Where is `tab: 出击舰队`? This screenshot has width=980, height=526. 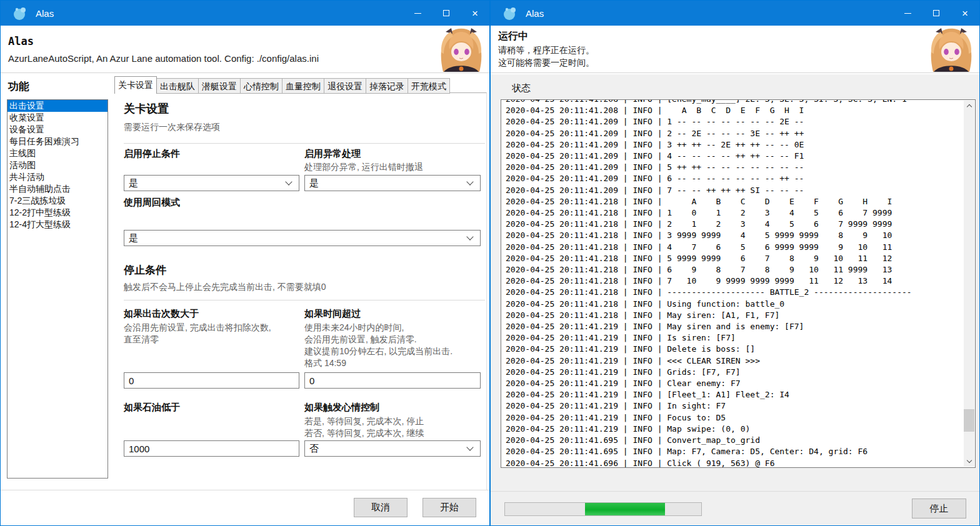 tab: 出击舰队 is located at coordinates (178, 86).